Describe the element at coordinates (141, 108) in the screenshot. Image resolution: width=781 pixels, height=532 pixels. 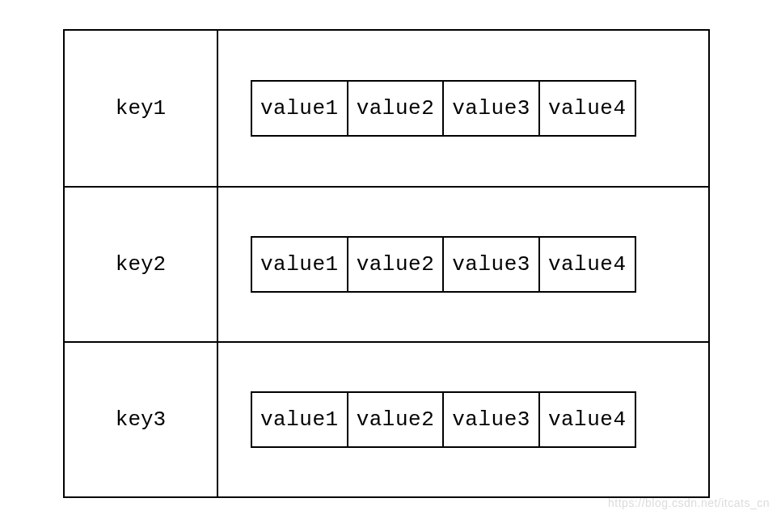
I see `key-label: key1` at that location.